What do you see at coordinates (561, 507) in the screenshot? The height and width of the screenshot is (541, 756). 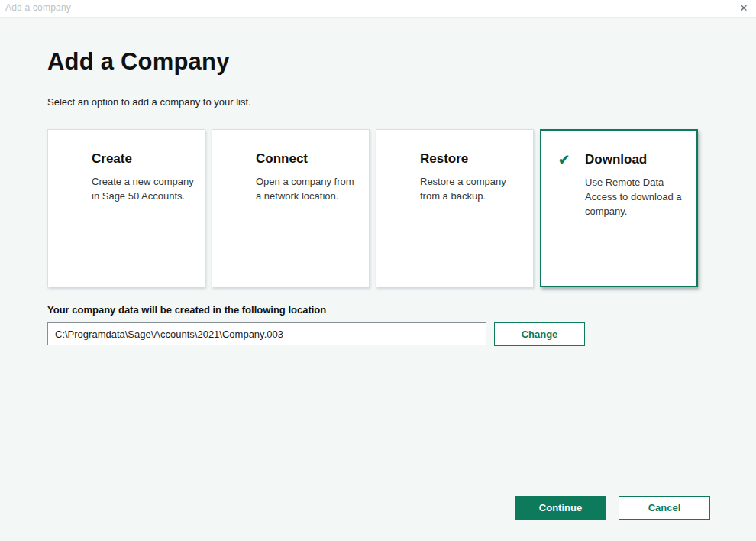 I see `continue-button: Continue` at bounding box center [561, 507].